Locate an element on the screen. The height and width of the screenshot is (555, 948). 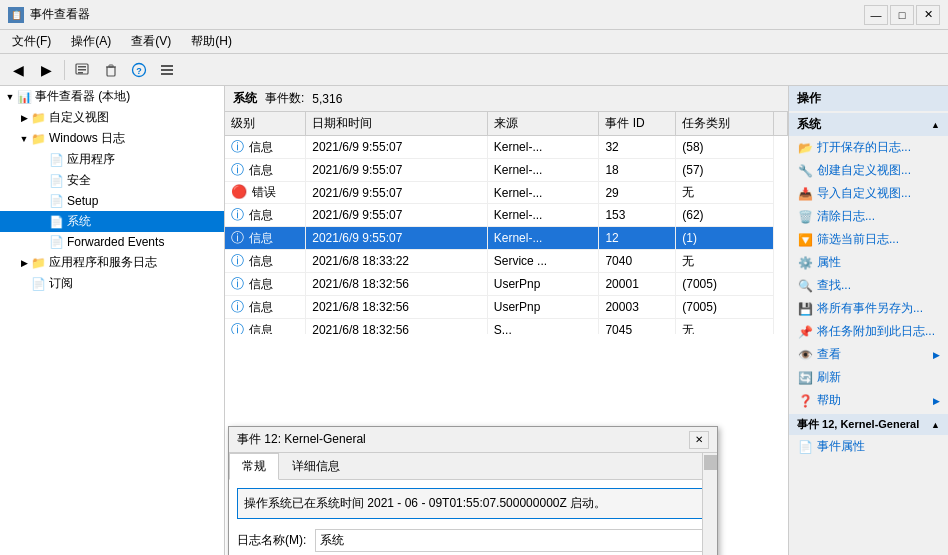
table-row: ⓘ 信息 2021/6/9 9:55:07 Kernel-... 153 (62… is located at coordinates (506, 216).